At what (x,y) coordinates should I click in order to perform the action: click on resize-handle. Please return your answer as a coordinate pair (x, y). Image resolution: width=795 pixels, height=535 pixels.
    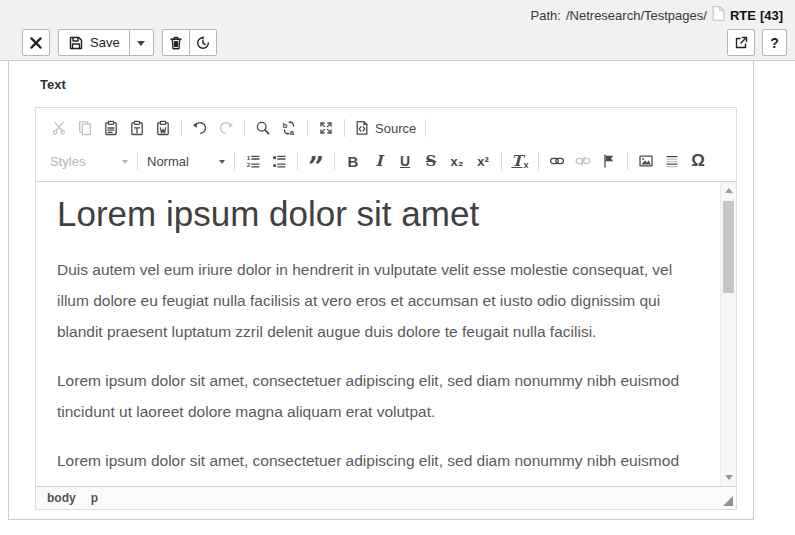
    Looking at the image, I should click on (728, 501).